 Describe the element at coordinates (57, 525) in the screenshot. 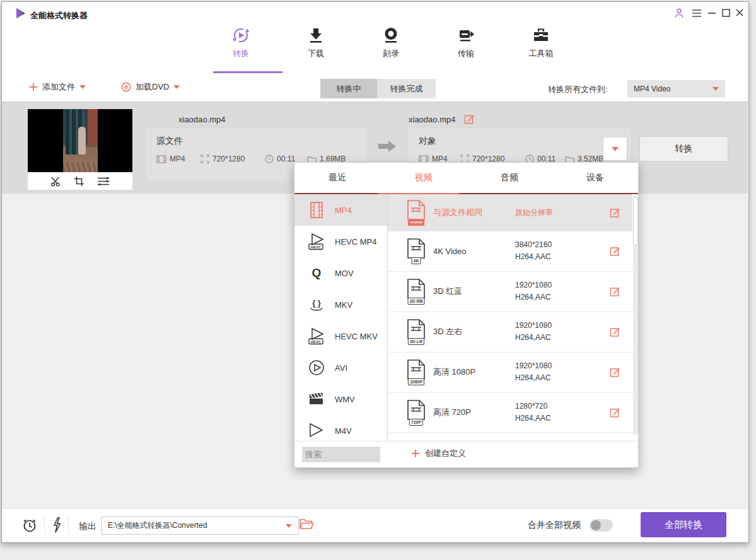

I see `high-speed-lightning-icon` at that location.